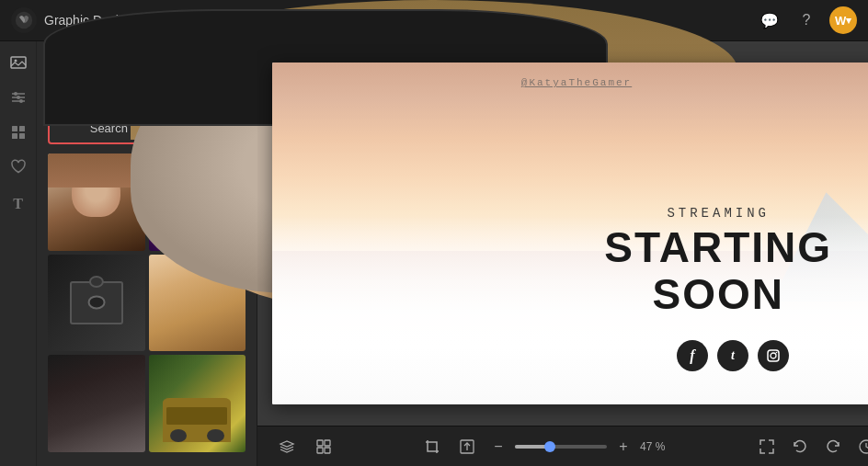  Describe the element at coordinates (849, 20) in the screenshot. I see `avatar-chevron` at that location.